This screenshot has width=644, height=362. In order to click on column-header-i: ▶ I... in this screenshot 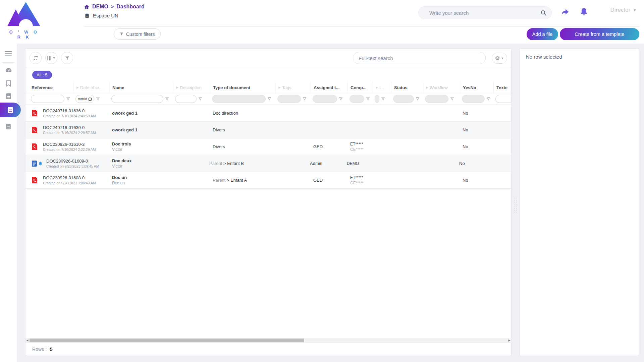, I will do `click(382, 87)`.